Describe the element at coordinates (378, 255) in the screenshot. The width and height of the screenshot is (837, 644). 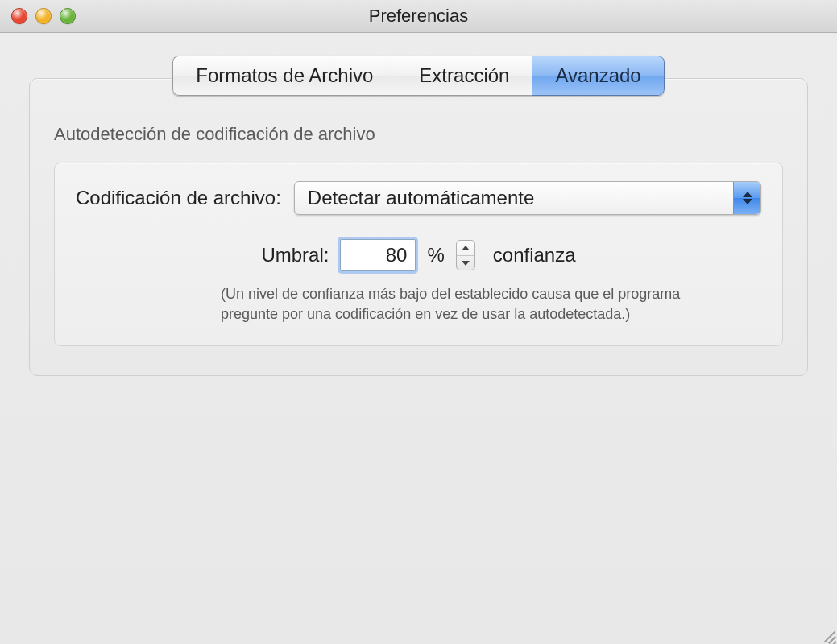
I see `threshold-input` at that location.